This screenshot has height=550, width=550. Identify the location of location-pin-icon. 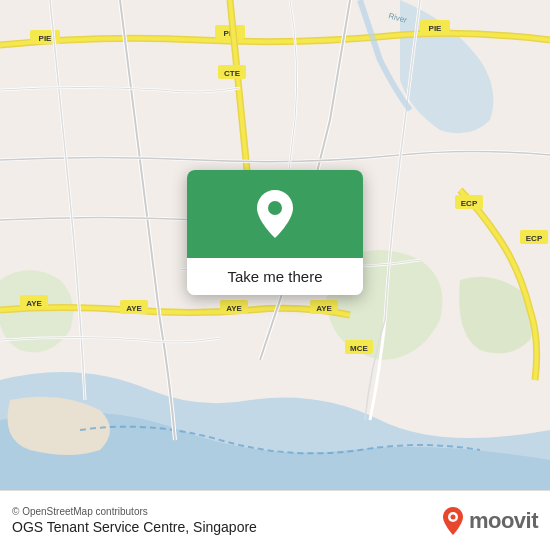
(275, 214).